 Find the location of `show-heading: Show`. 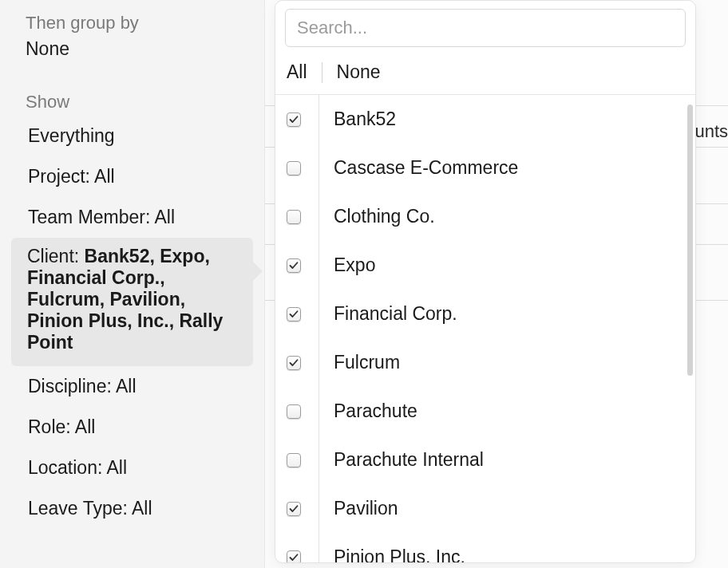

show-heading: Show is located at coordinates (133, 102).